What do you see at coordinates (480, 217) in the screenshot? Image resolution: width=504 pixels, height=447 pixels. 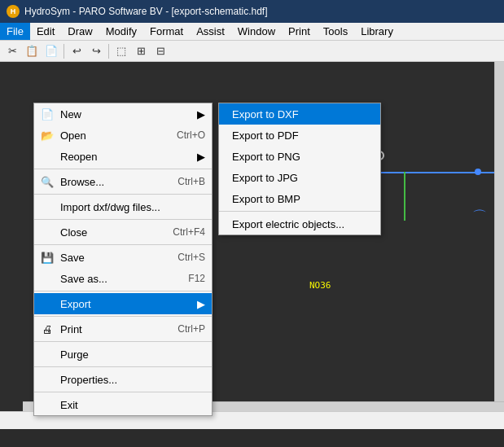 I see `schematic-symbol-1: ⌒` at bounding box center [480, 217].